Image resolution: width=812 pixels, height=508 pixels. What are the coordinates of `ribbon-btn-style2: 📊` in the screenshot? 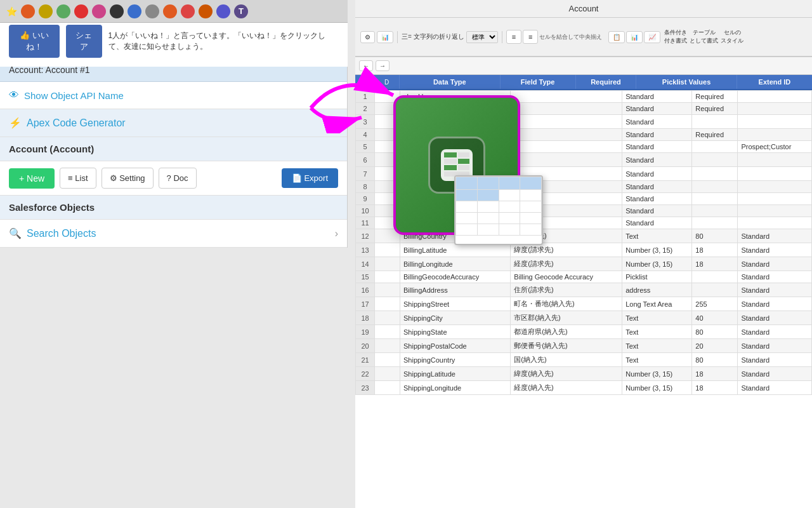 It's located at (634, 37).